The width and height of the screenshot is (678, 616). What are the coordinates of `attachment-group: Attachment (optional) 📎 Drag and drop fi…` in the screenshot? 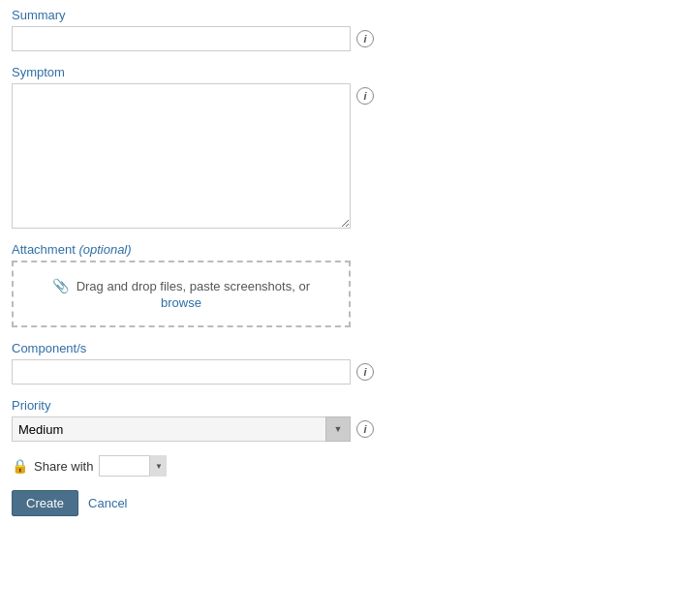 It's located at (339, 285).